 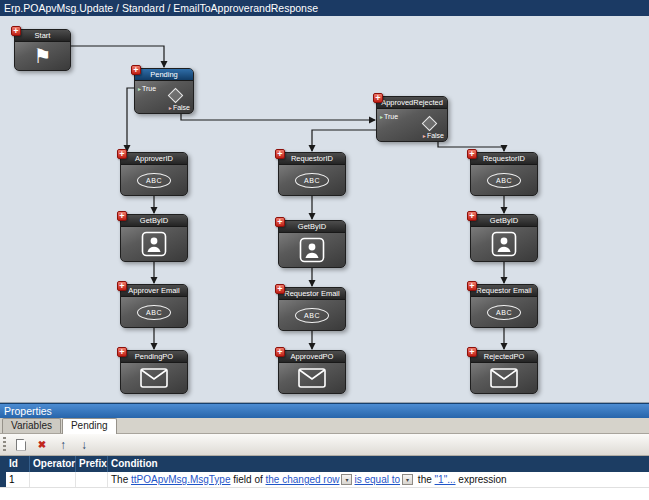 I want to click on decision-diamond-icon, so click(x=176, y=96).